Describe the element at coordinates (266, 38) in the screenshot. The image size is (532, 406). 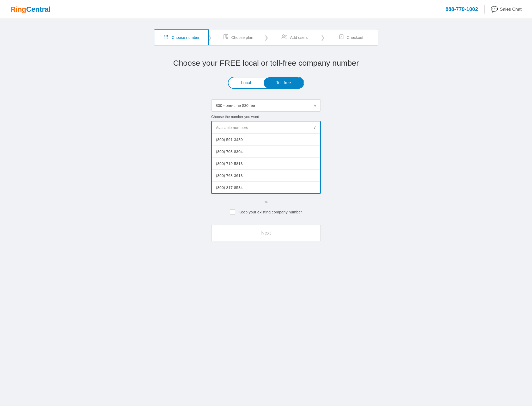
I see `steps-breadcrumb: Choose number ❯ Choose plan ❯` at that location.